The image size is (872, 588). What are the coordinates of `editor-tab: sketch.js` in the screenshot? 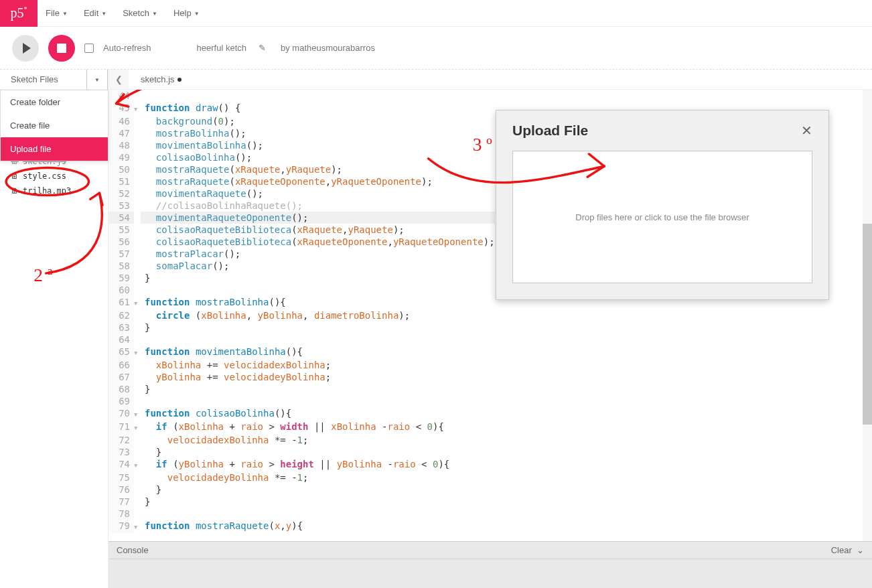 It's located at (500, 79).